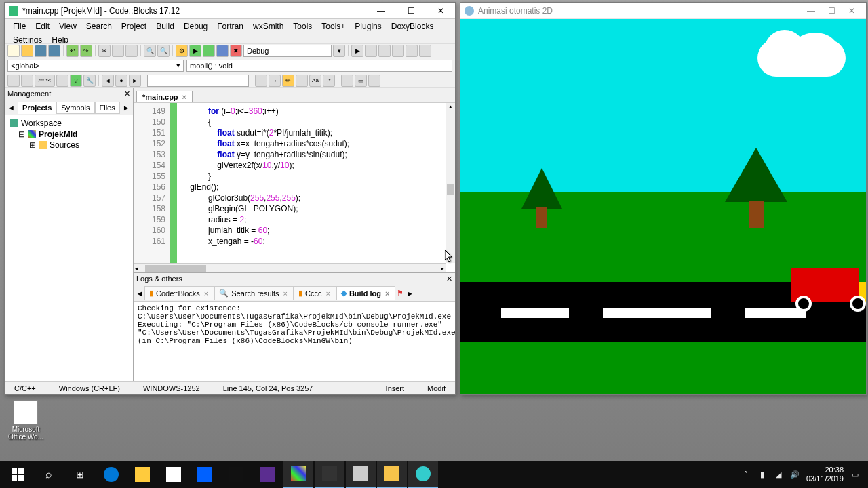 This screenshot has width=868, height=488. I want to click on logs-tab-flag-icon: ⚑, so click(400, 293).